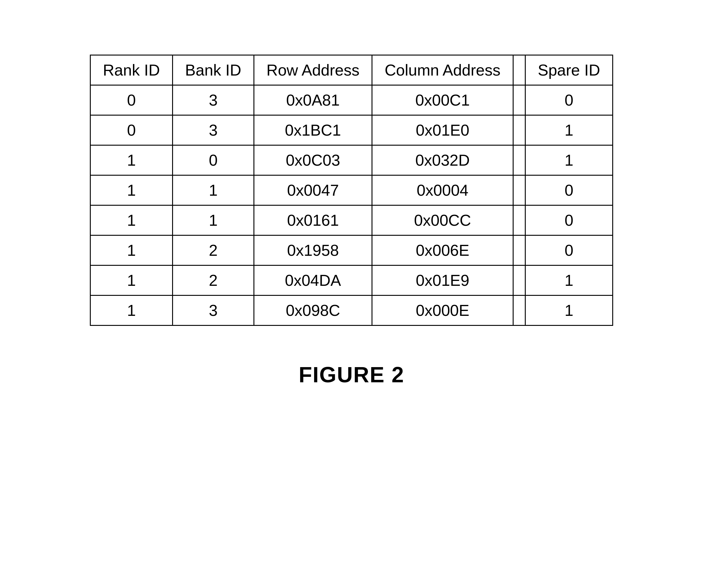  I want to click on cell-r6-c2: 0x04DA, so click(313, 280).